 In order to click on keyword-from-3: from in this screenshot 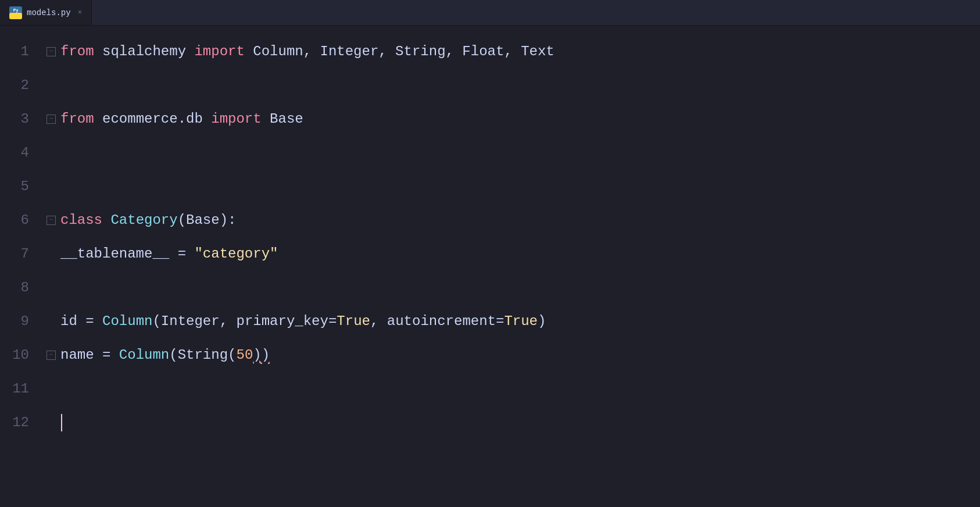, I will do `click(77, 119)`.